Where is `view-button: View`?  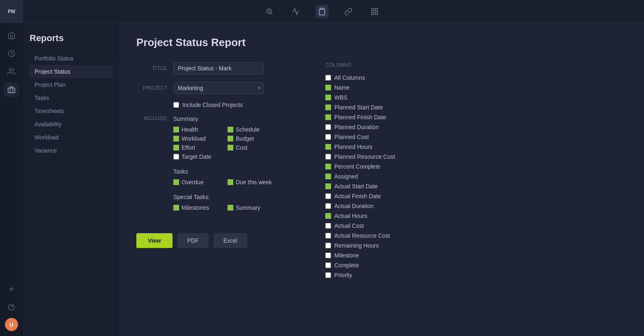 view-button: View is located at coordinates (154, 241).